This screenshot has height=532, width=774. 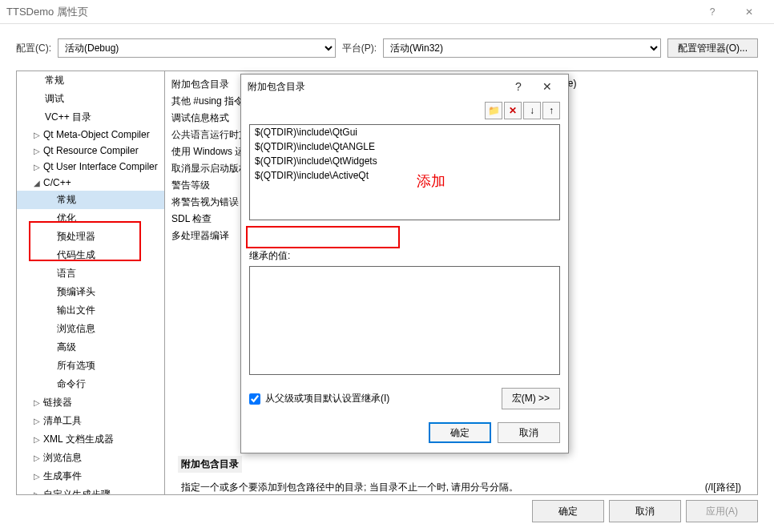 I want to click on tree-item-label: 自定义生成步骤, so click(x=77, y=491).